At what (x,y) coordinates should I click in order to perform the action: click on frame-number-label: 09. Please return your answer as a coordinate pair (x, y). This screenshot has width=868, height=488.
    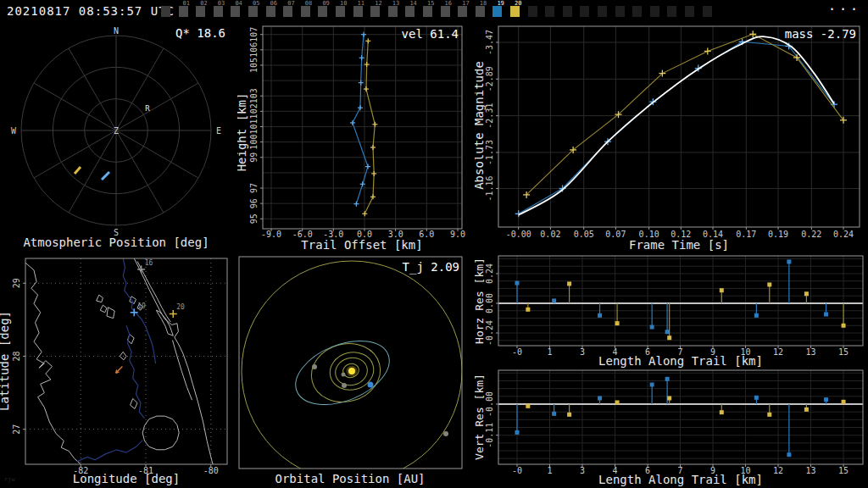
    Looking at the image, I should click on (326, 3).